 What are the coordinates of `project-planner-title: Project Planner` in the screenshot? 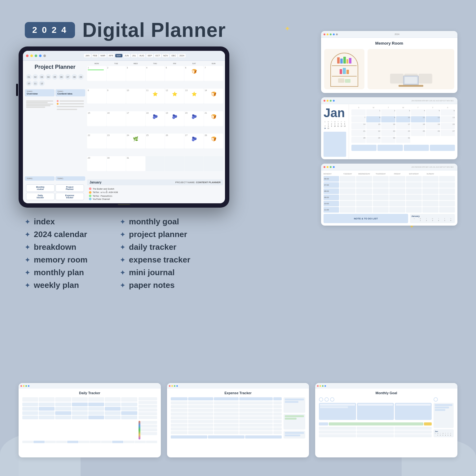 It's located at (55, 68).